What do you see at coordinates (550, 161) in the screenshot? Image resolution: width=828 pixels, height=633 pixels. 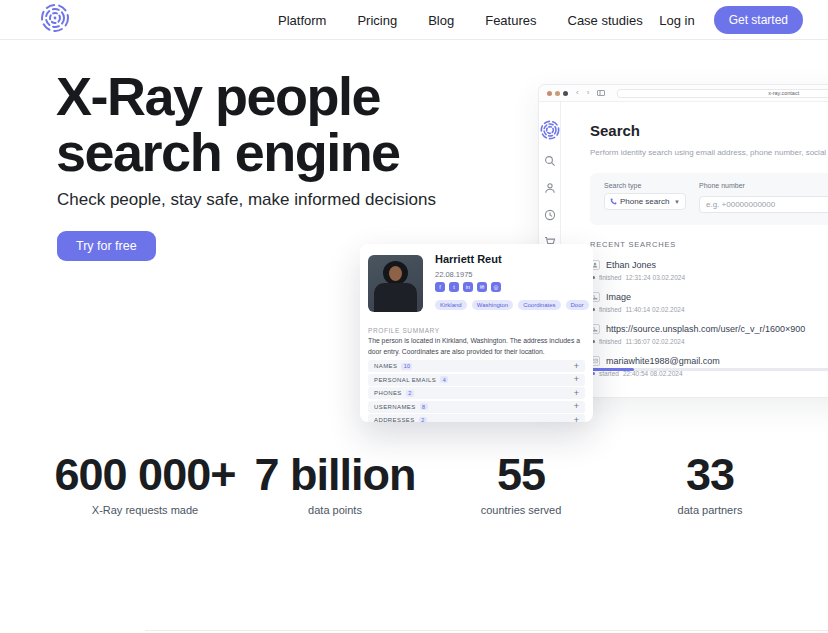 I see `search-icon` at bounding box center [550, 161].